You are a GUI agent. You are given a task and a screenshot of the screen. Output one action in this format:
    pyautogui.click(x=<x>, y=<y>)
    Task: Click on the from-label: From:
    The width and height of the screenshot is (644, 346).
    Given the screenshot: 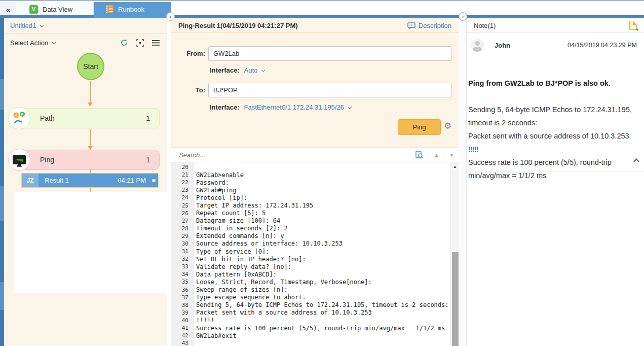 What is the action you would take?
    pyautogui.click(x=196, y=54)
    